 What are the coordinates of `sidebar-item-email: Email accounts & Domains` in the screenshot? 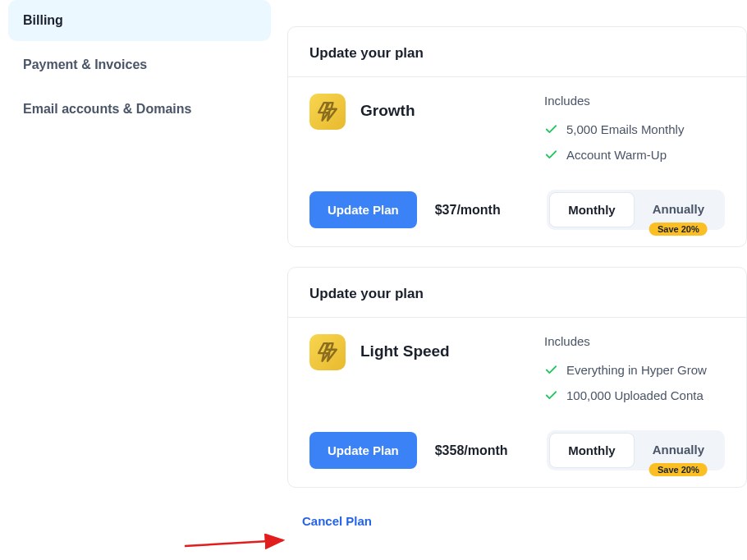 It's located at (140, 109).